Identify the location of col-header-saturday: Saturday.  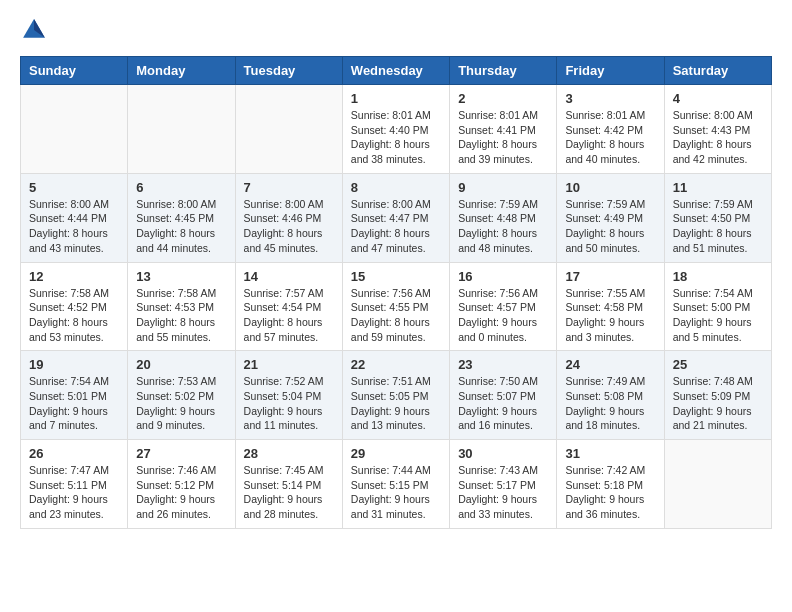
(718, 71).